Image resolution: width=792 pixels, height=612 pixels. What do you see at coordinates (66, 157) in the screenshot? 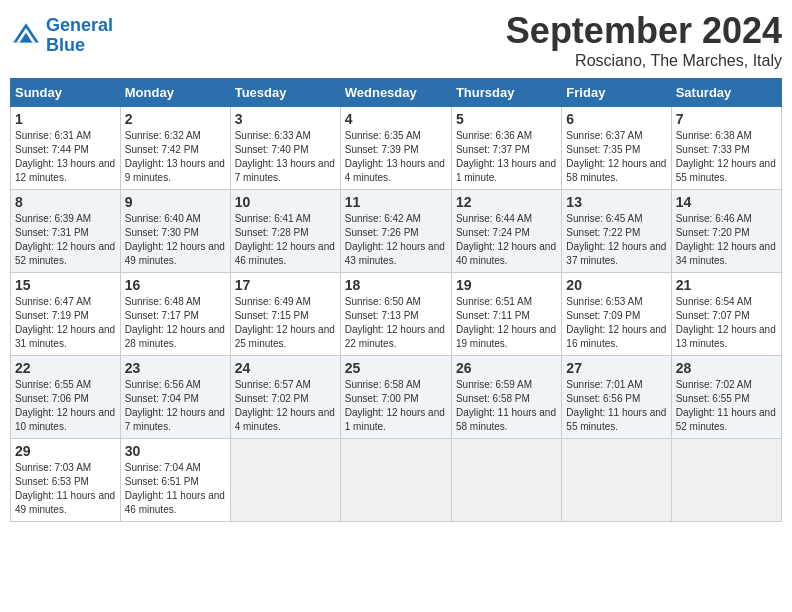
I see `day-info: Sunrise: 6:31 AM Sunset: 7:44 PM Dayligh…` at bounding box center [66, 157].